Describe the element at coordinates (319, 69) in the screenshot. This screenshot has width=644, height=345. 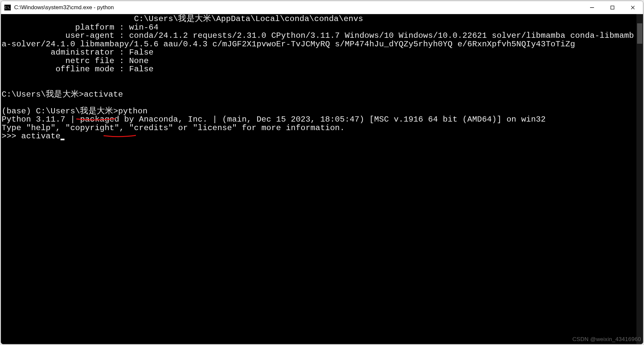
I see `terminal-line: offline mode : False` at that location.